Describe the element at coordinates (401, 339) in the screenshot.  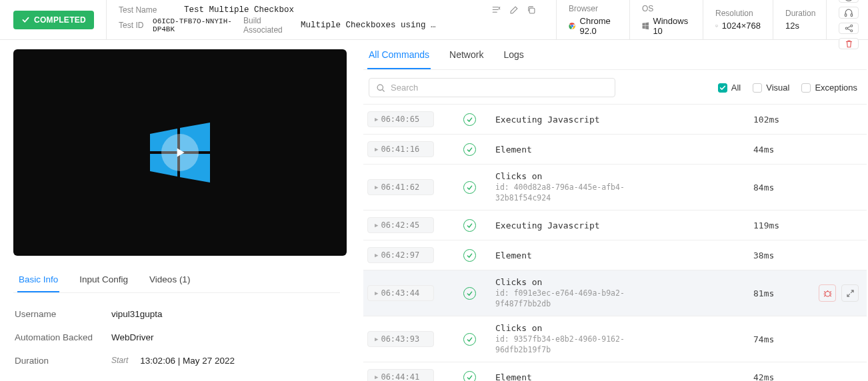
I see `timestamp-pill: ▶ 06:43:93` at that location.